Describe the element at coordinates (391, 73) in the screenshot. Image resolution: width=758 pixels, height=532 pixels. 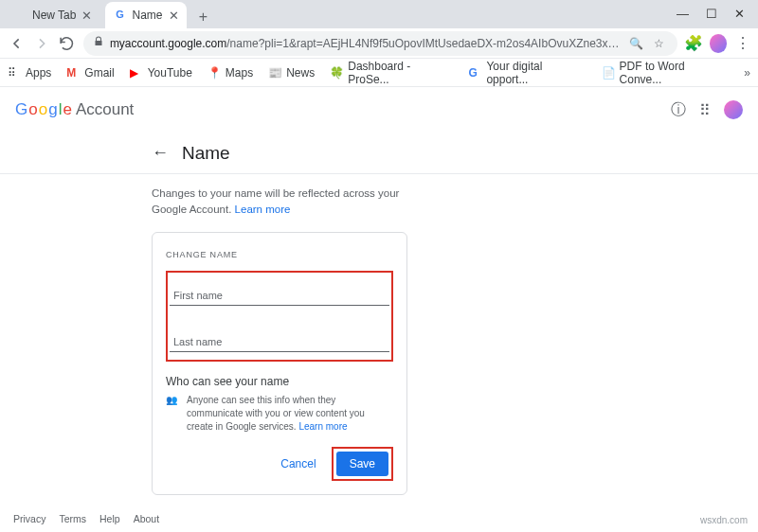
I see `bookmark-dashboard: 🍀Dashboard - ProSe...` at that location.